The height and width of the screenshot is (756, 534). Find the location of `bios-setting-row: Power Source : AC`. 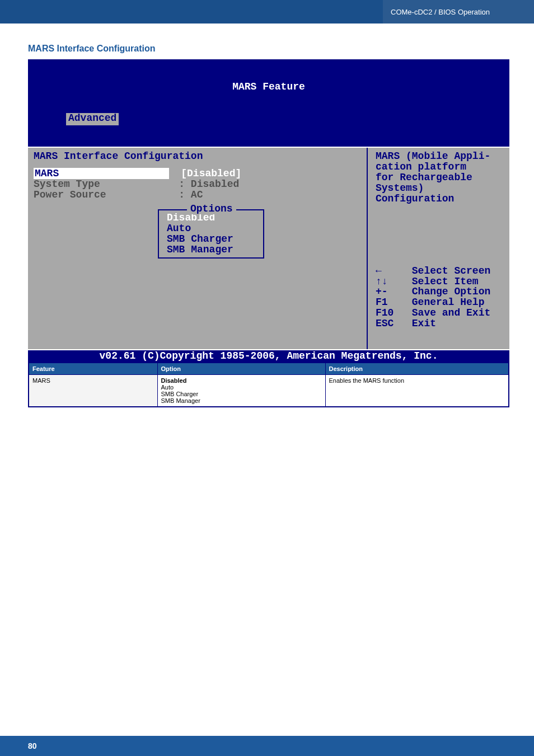

bios-setting-row: Power Source : AC is located at coordinates (197, 195).